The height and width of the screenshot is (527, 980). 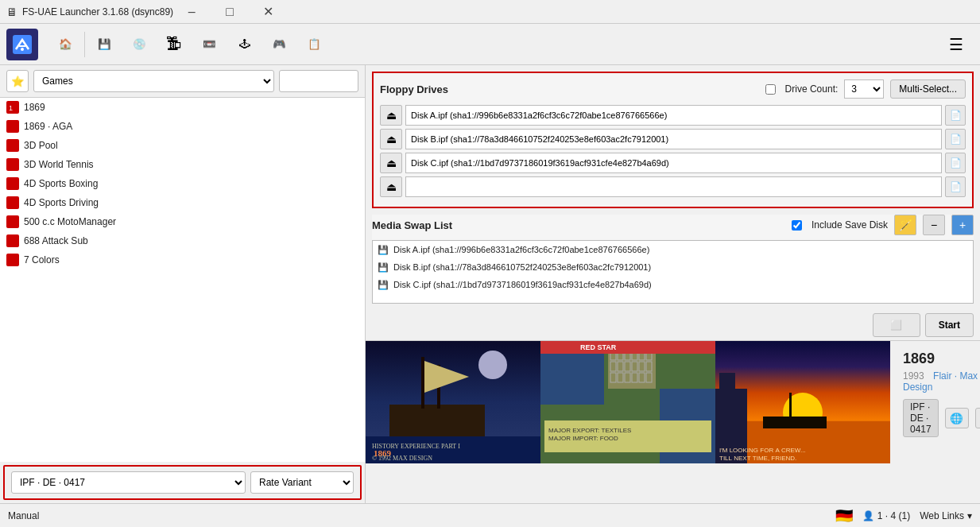 What do you see at coordinates (279, 45) in the screenshot?
I see `chip-button: 🎮` at bounding box center [279, 45].